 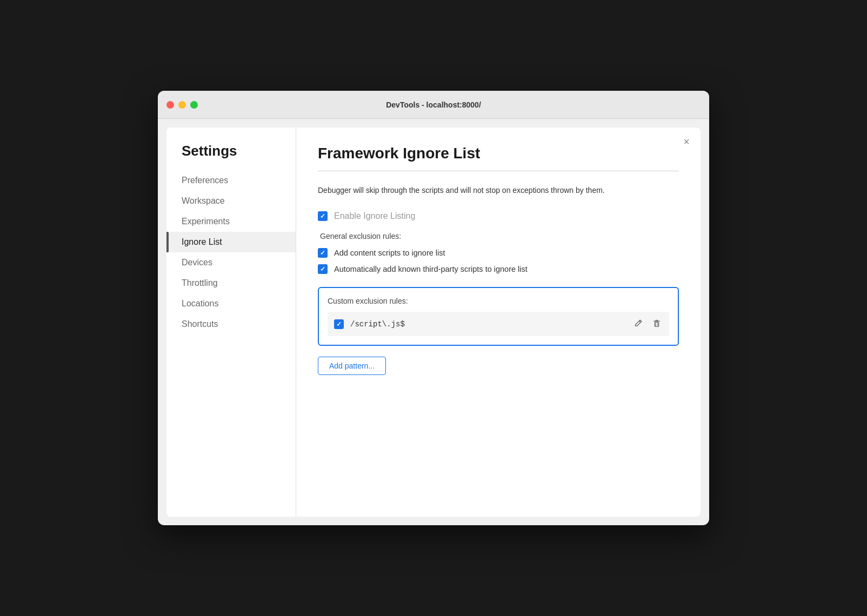 I want to click on enable-ignore-listing-label: Enable Ignore Listing, so click(x=375, y=216).